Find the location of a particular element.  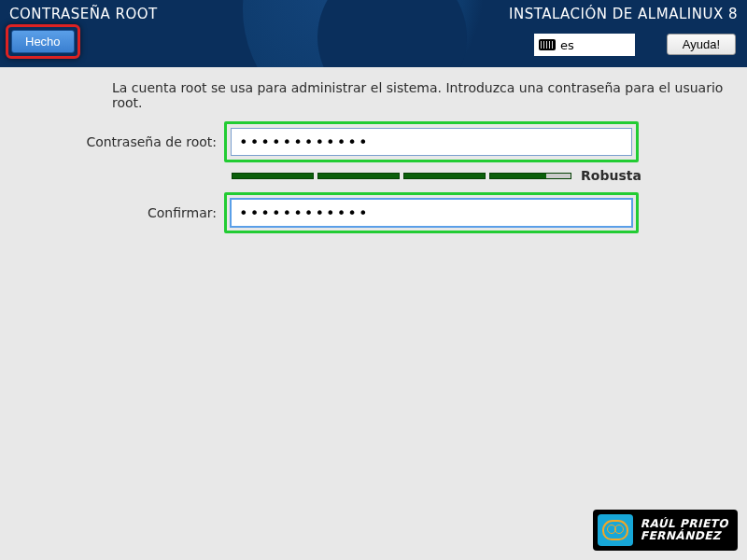

confirm-row: Confirmar: is located at coordinates (374, 213).